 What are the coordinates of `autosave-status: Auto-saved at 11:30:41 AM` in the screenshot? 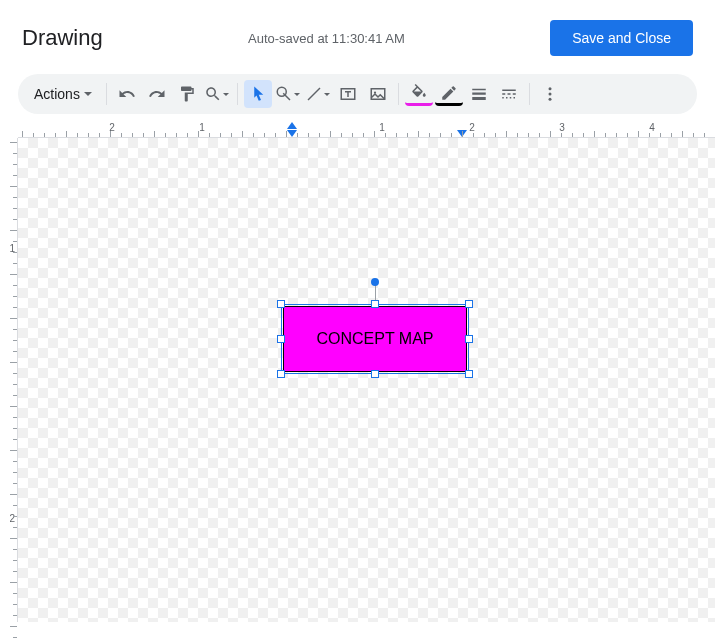 It's located at (326, 38).